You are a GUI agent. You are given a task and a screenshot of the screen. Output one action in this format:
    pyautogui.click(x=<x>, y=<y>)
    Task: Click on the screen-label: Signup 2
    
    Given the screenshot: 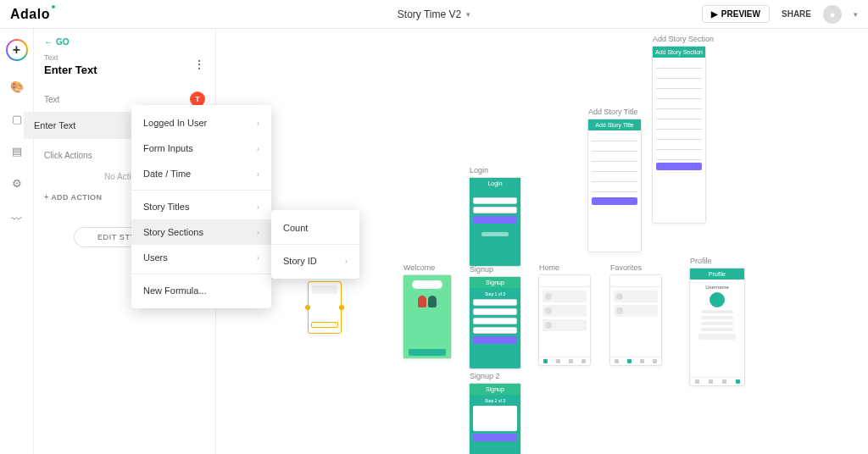 What is the action you would take?
    pyautogui.click(x=485, y=376)
    